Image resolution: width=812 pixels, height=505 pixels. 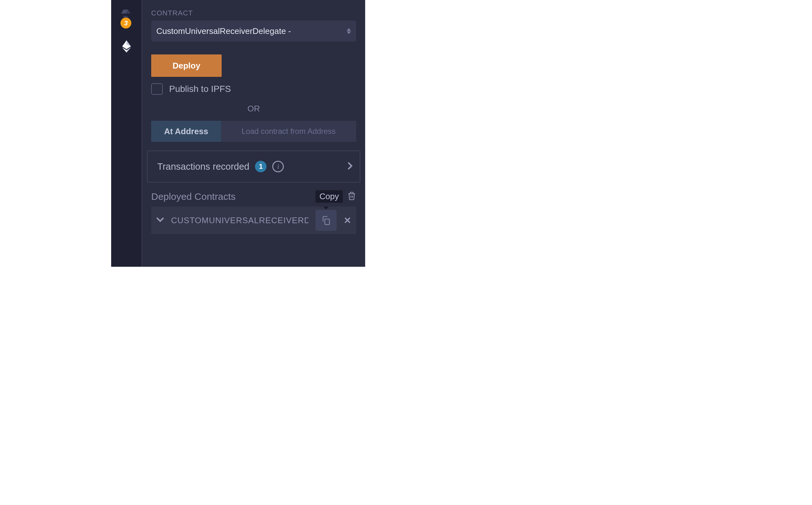 I want to click on contract-select: CustomUniversalReceiverDelegate -, so click(x=254, y=31).